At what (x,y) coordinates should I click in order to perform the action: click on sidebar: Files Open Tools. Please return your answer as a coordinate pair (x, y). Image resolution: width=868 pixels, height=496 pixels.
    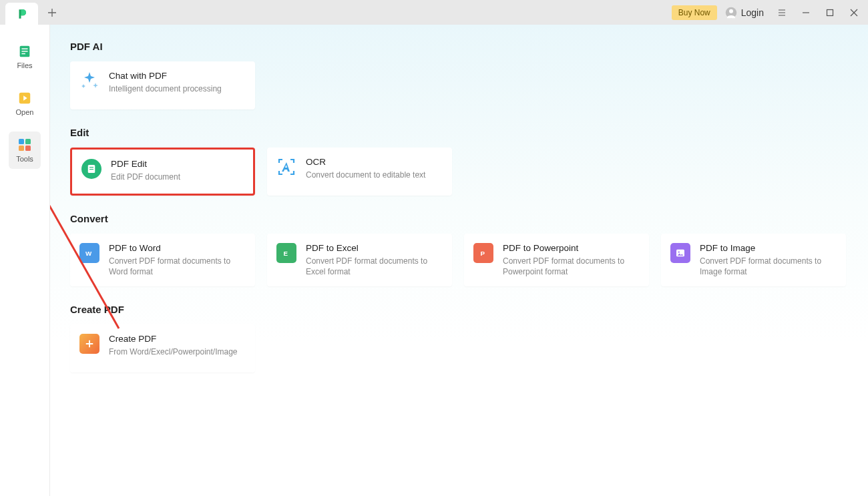
    Looking at the image, I should click on (25, 260).